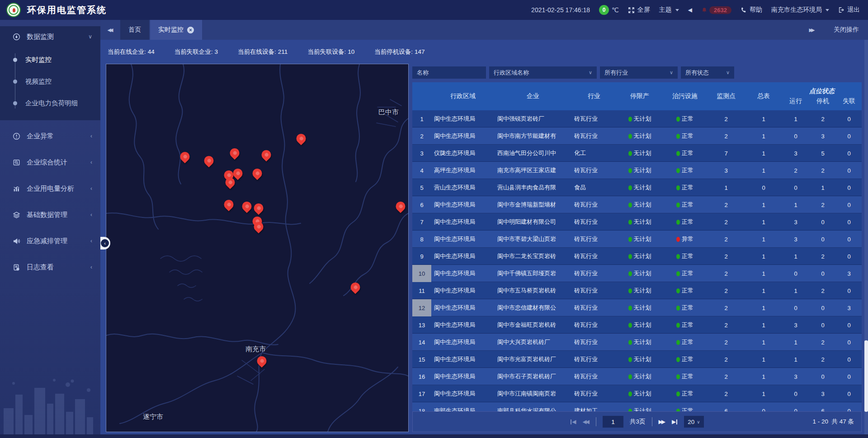 The height and width of the screenshot is (438, 868). What do you see at coordinates (637, 170) in the screenshot?
I see `table-row: 4高坪生态环境局南充市高坪区王家店建砖瓦行业无计划正常31220` at bounding box center [637, 170].